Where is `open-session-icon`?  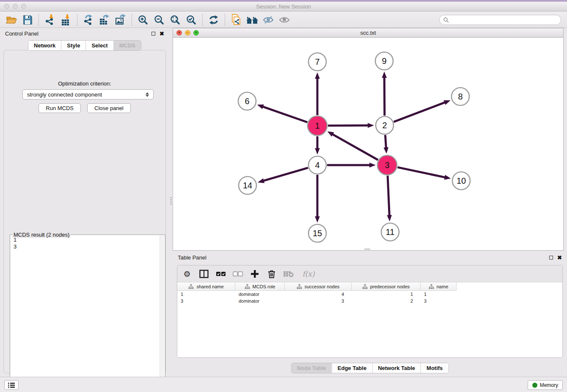 open-session-icon is located at coordinates (11, 20).